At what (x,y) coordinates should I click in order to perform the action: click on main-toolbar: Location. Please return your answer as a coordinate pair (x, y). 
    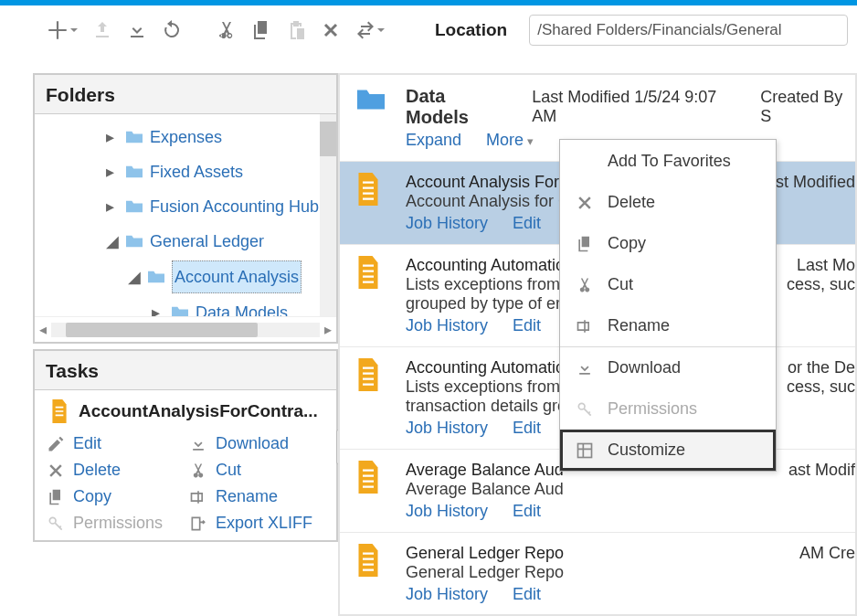
    Looking at the image, I should click on (428, 35).